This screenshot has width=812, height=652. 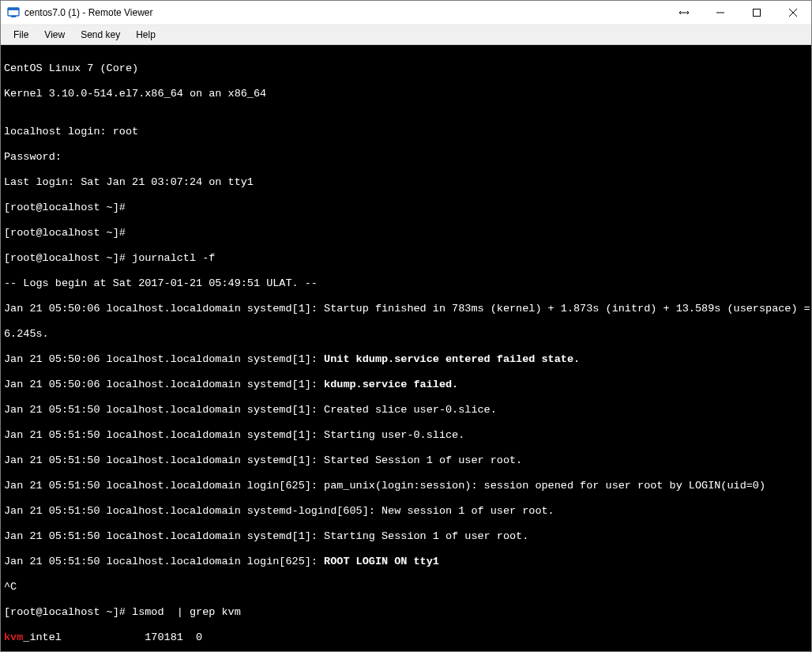 What do you see at coordinates (112, 637) in the screenshot?
I see `grep-rest: _intel 170181 0` at bounding box center [112, 637].